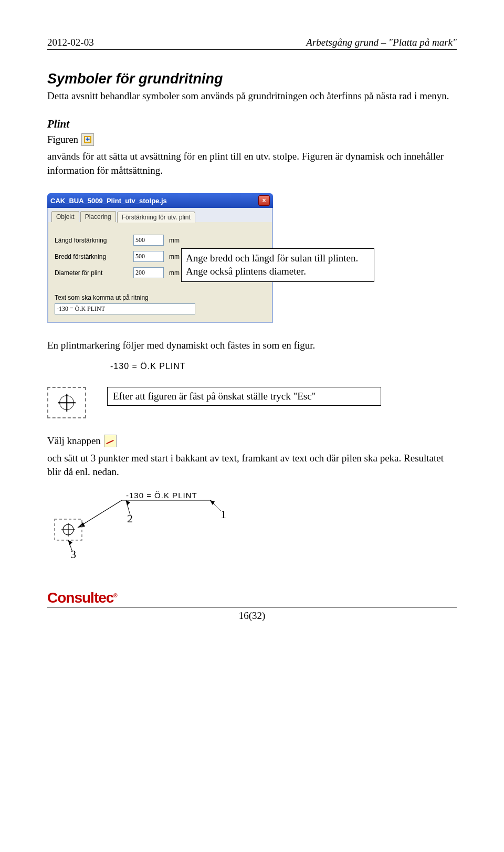  What do you see at coordinates (65, 216) in the screenshot?
I see `tab-objekt: Objekt` at bounding box center [65, 216].